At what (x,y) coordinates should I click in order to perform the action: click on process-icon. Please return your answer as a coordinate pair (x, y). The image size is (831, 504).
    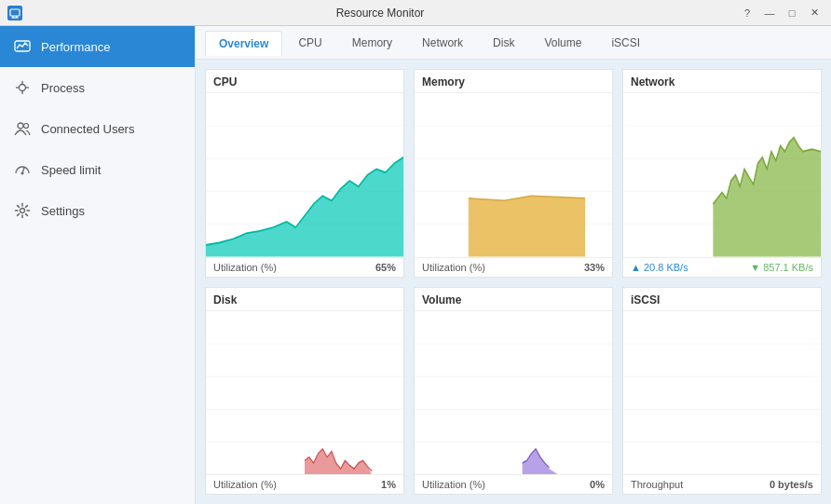
    Looking at the image, I should click on (22, 88).